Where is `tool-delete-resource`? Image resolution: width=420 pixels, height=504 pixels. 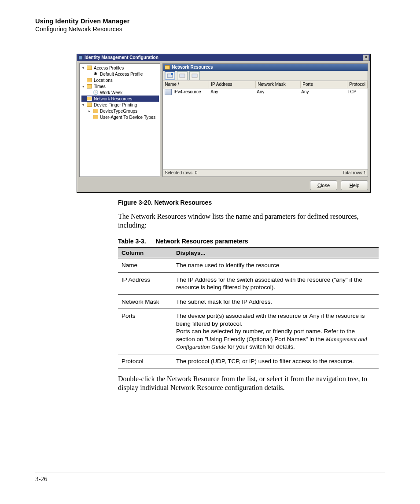 tool-delete-resource is located at coordinates (195, 76).